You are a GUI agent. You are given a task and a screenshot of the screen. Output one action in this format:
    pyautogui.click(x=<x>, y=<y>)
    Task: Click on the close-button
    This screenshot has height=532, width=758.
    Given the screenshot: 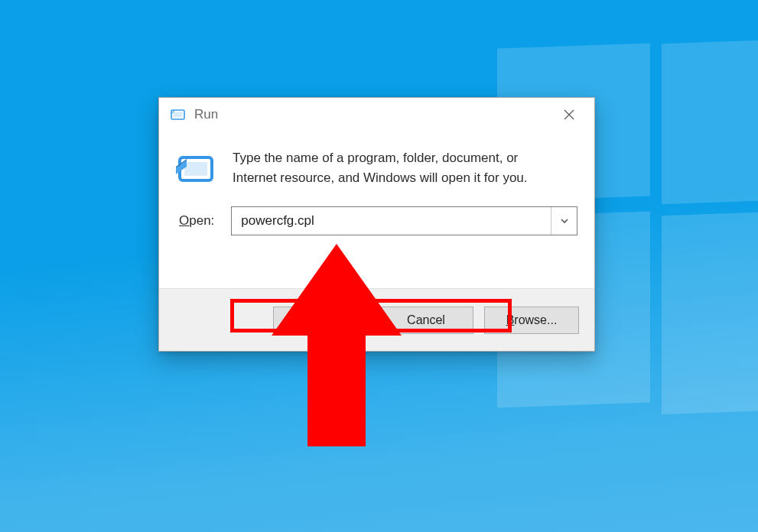 What is the action you would take?
    pyautogui.click(x=569, y=115)
    